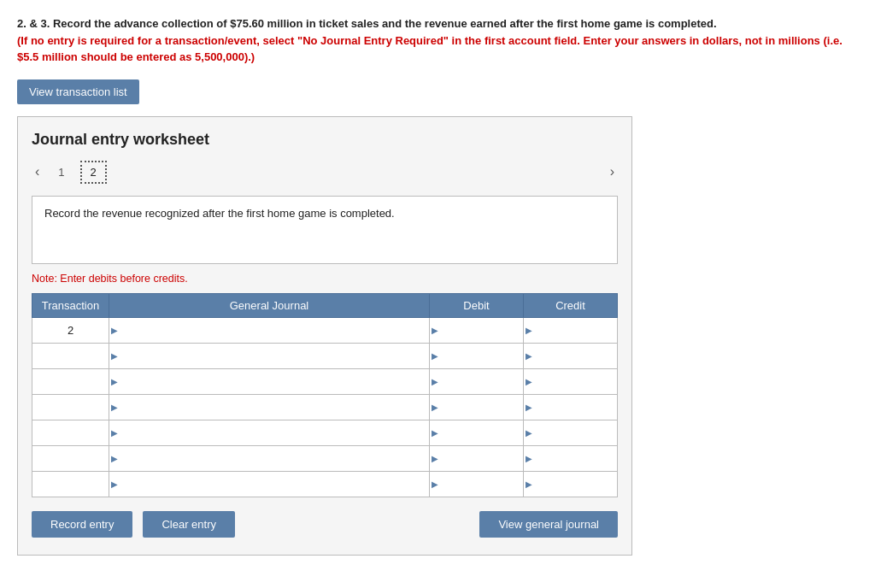 The height and width of the screenshot is (588, 875). I want to click on tab-navigation: ‹ 1 2 ›, so click(325, 173).